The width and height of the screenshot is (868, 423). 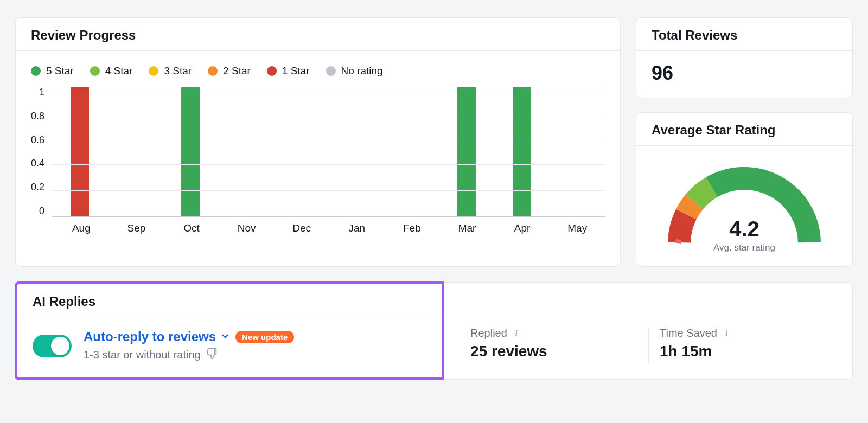 What do you see at coordinates (688, 333) in the screenshot?
I see `time-saved-label: Time Saved` at bounding box center [688, 333].